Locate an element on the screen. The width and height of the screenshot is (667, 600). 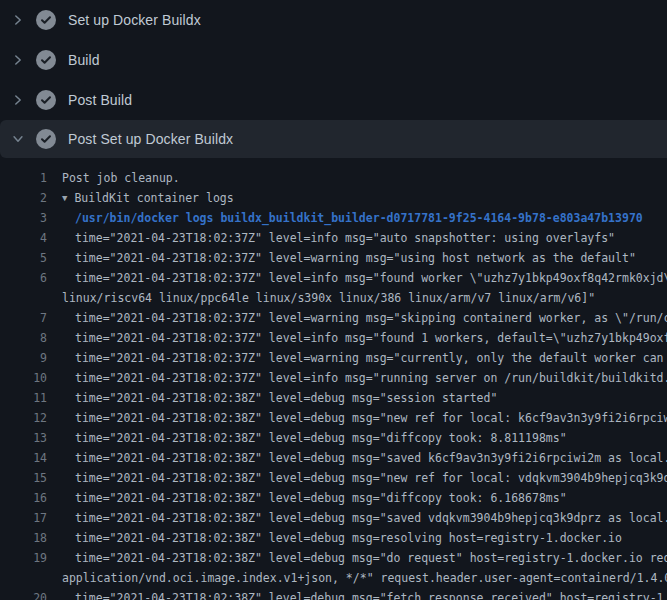
log-line: 4 ▼time="2021-04-23T18:02:37Z" level=inf… is located at coordinates (334, 238).